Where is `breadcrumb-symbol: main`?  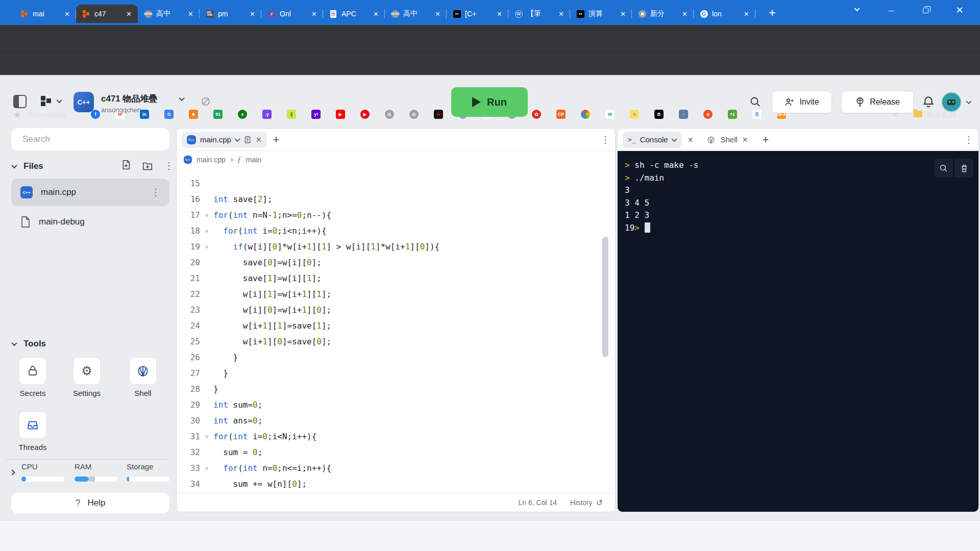
breadcrumb-symbol: main is located at coordinates (254, 160).